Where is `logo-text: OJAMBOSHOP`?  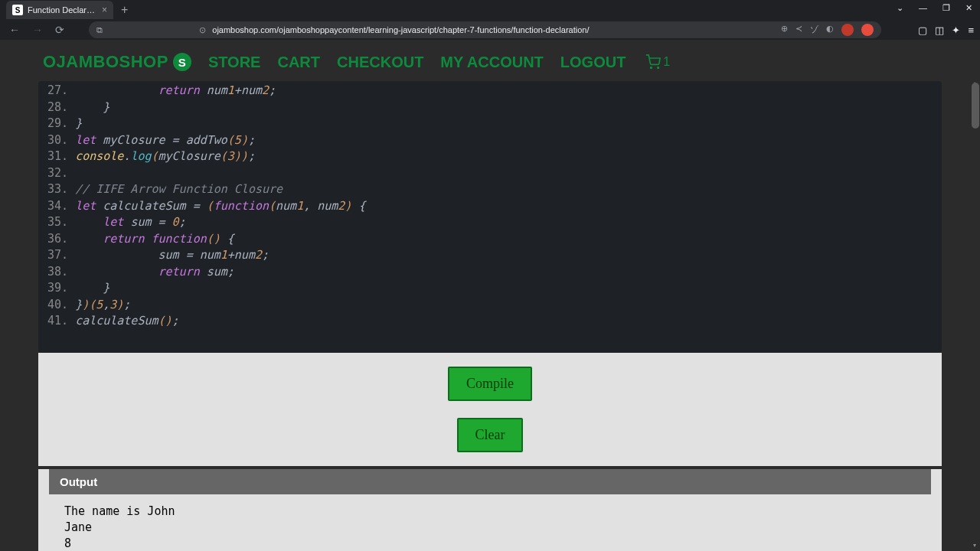
logo-text: OJAMBOSHOP is located at coordinates (106, 62).